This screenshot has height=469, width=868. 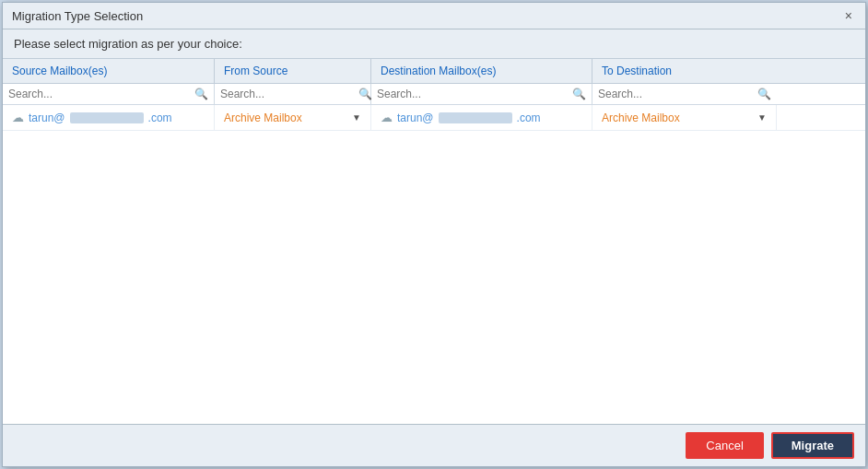 I want to click on source-email-redacted, so click(x=107, y=118).